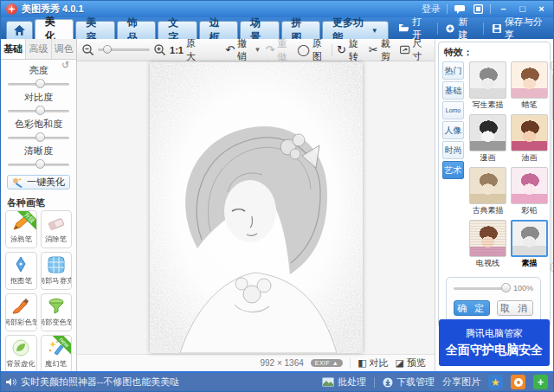 This screenshot has width=554, height=392. Describe the element at coordinates (19, 29) in the screenshot. I see `tab-home` at that location.